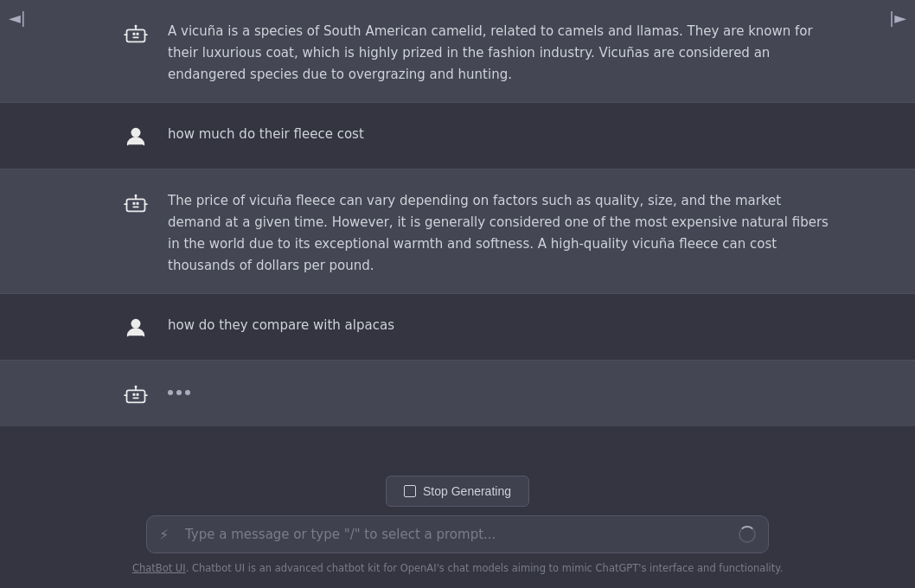  What do you see at coordinates (498, 387) in the screenshot?
I see `typing-indicator` at bounding box center [498, 387].